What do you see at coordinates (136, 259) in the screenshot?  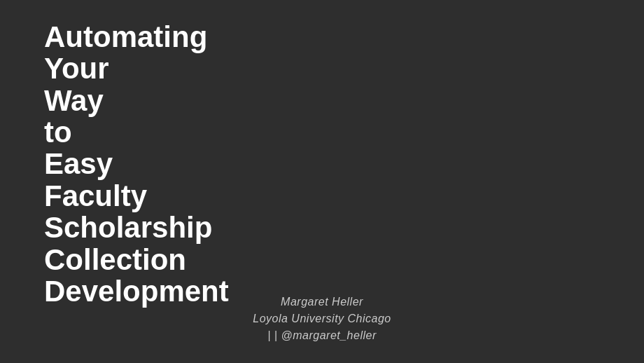 I see `title-line-8: Collection` at bounding box center [136, 259].